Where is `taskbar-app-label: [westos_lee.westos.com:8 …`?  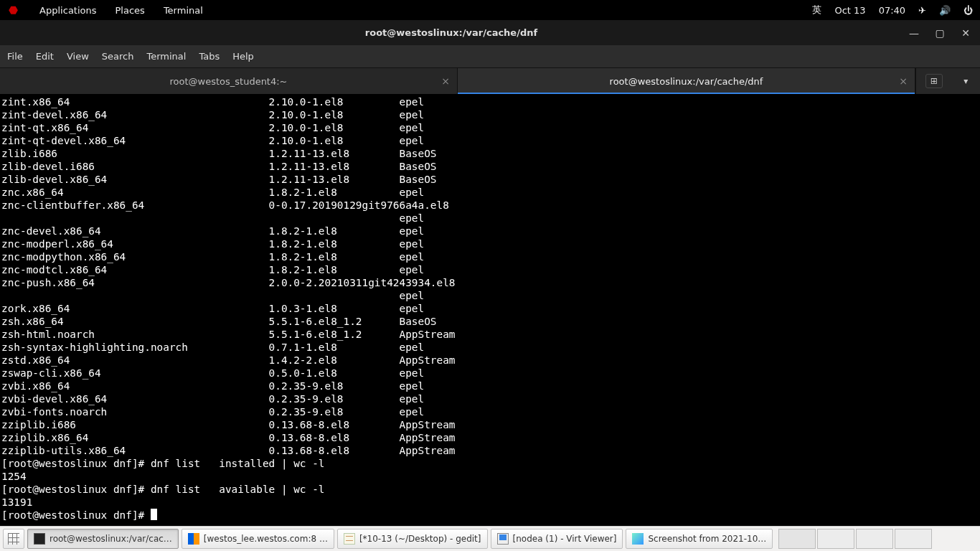 taskbar-app-label: [westos_lee.westos.com:8 … is located at coordinates (265, 539).